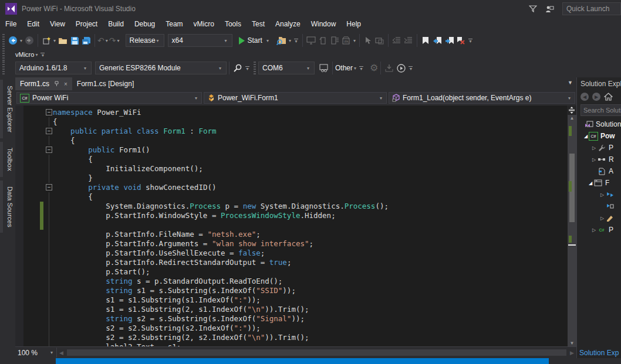  Describe the element at coordinates (296, 41) in the screenshot. I see `toolbar-overflow-button: ▼` at that location.